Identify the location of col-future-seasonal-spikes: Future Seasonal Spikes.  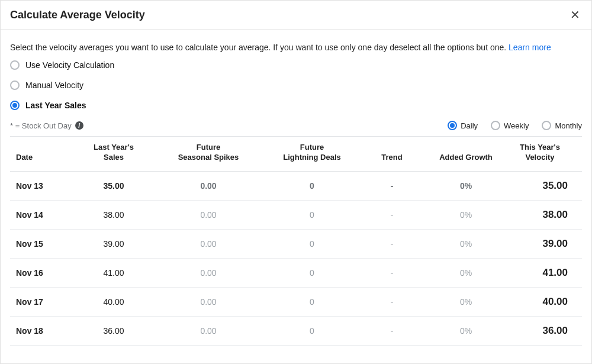
(208, 154).